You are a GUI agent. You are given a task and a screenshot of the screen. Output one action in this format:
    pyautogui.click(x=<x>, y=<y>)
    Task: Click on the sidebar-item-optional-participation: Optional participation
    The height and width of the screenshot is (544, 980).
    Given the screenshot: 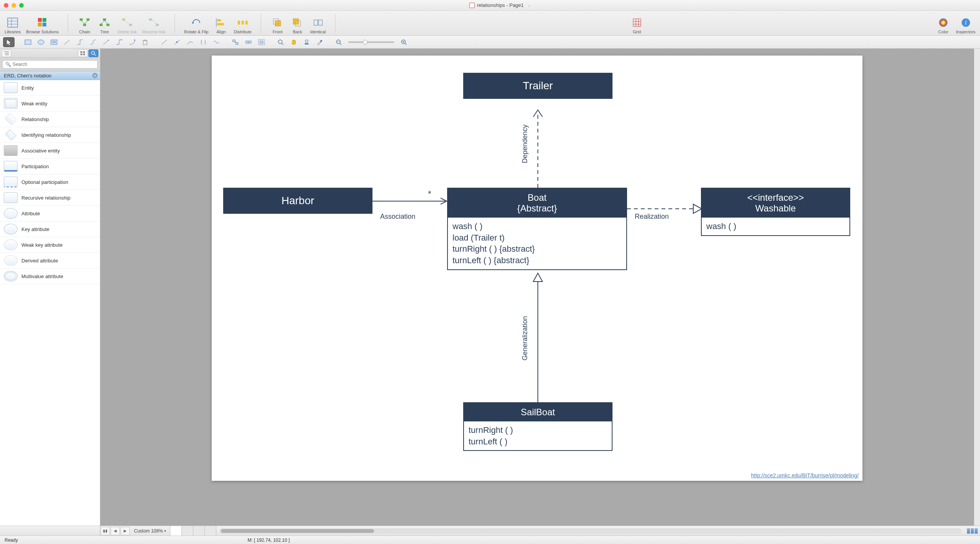 What is the action you would take?
    pyautogui.click(x=50, y=182)
    